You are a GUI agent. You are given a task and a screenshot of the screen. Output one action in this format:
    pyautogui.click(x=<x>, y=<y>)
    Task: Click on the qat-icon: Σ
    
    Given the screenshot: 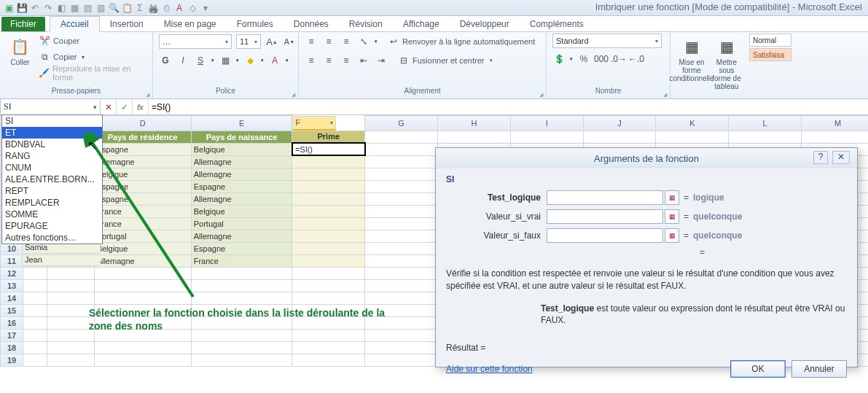 What is the action you would take?
    pyautogui.click(x=140, y=8)
    